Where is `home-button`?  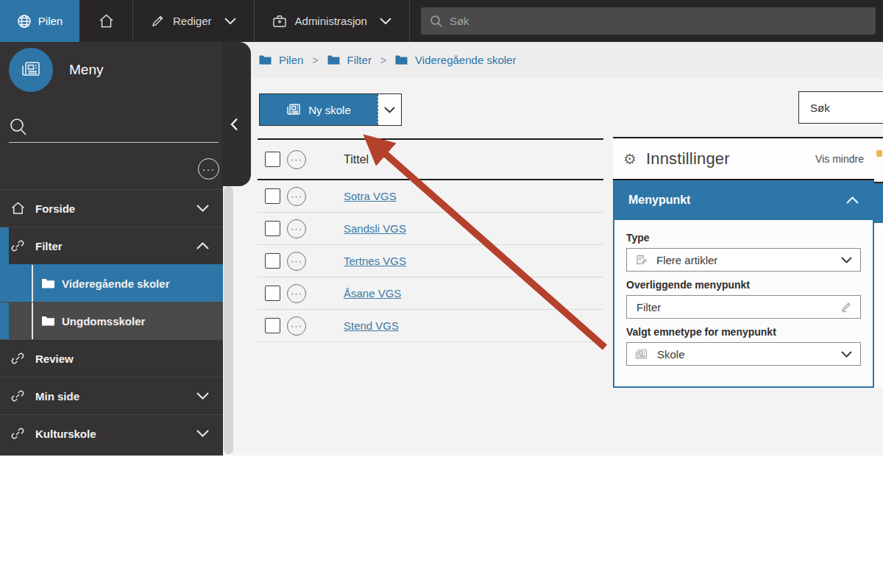 home-button is located at coordinates (106, 21).